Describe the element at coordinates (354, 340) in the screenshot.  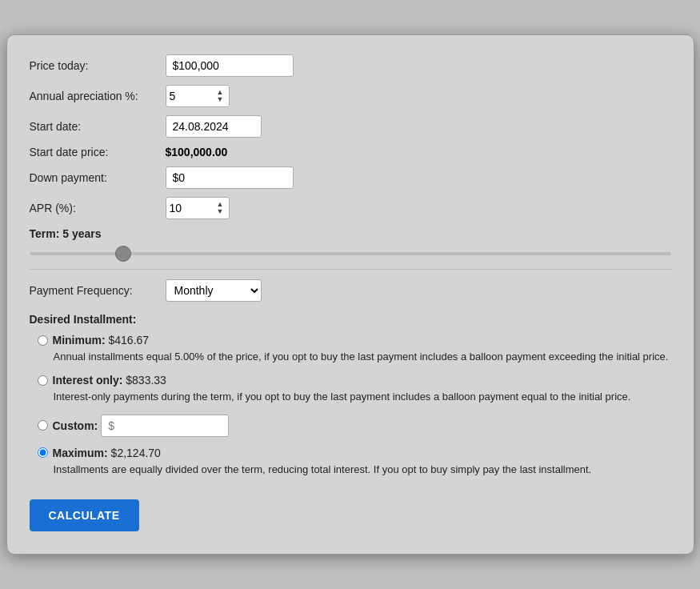
I see `minimum-radio-row: Minimum: $416.67` at that location.